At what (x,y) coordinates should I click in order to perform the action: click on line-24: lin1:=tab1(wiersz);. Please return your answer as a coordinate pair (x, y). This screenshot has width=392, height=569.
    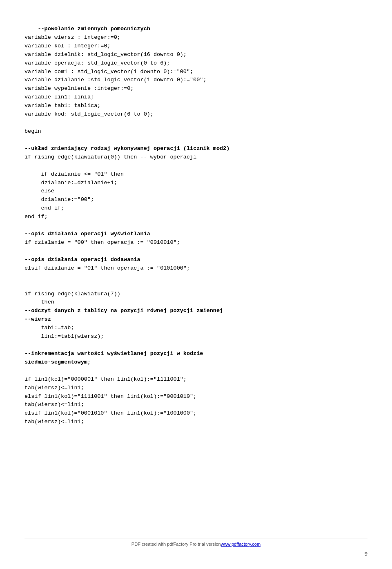
    Looking at the image, I should click on (64, 337).